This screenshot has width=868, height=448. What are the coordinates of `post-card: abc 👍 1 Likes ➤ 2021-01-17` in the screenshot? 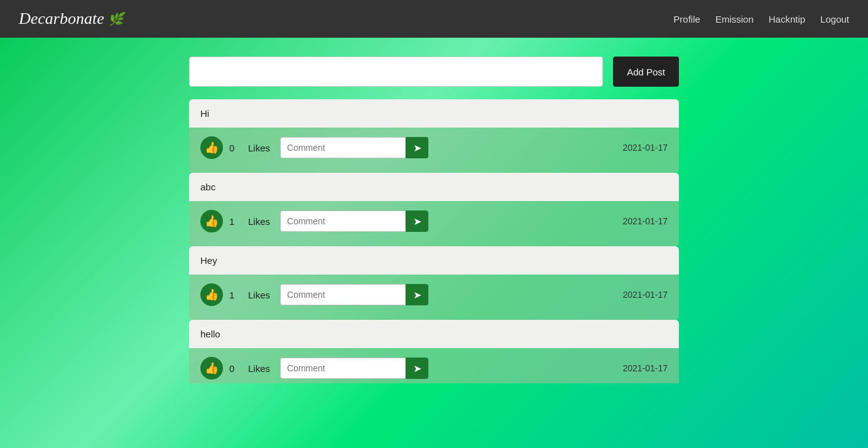 It's located at (434, 210).